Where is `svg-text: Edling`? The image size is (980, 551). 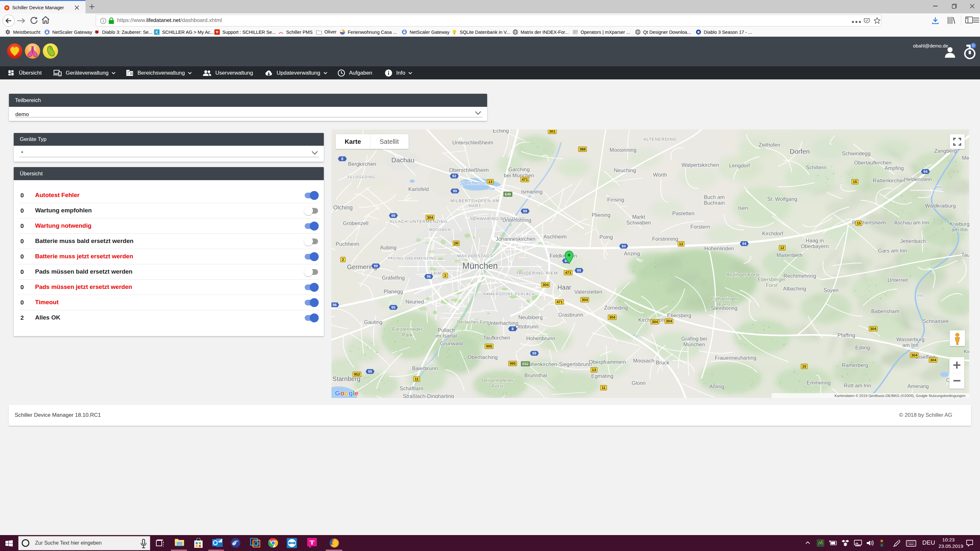 svg-text: Edling is located at coordinates (863, 348).